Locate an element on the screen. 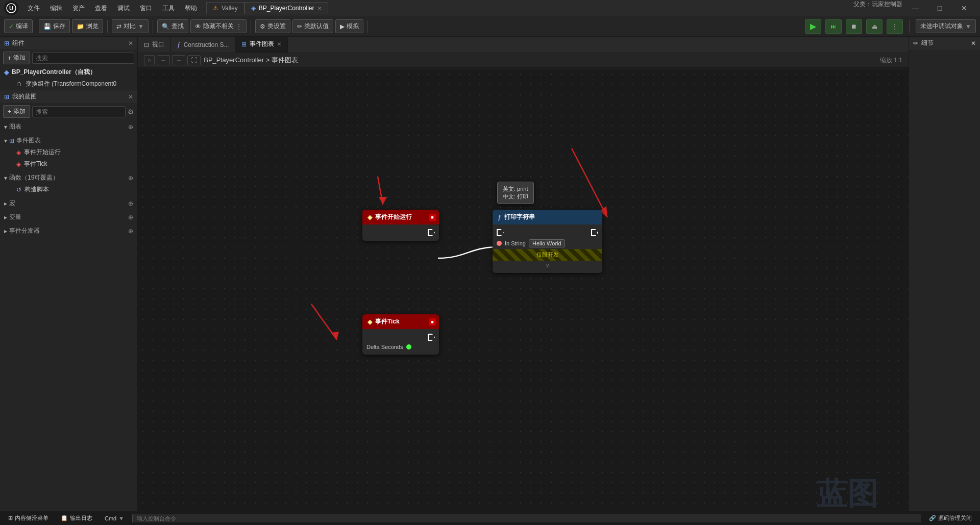  print-chevron-row: ∨ is located at coordinates (547, 265).